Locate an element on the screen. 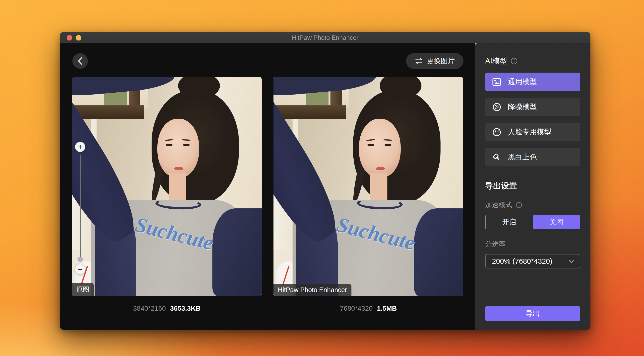 The image size is (644, 356). change-image-button: 更换图片 is located at coordinates (435, 61).